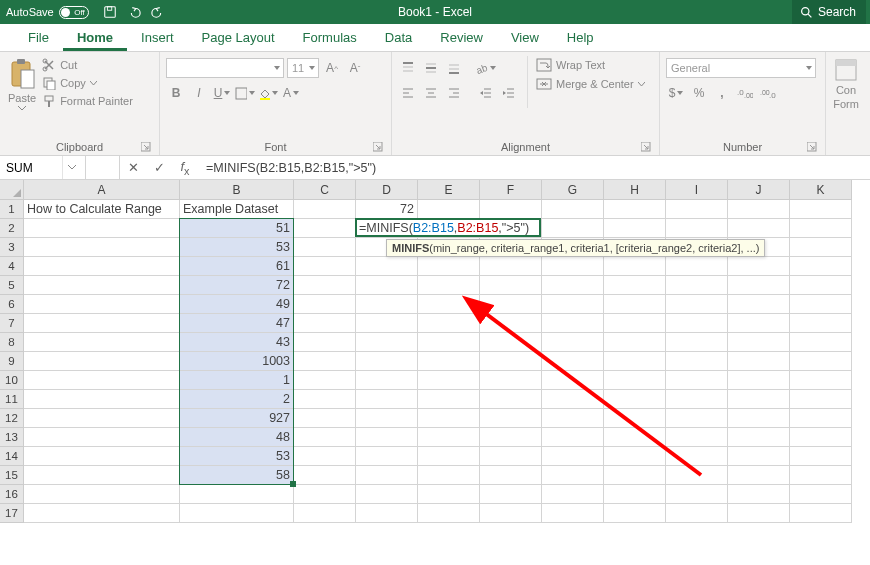 This screenshot has height=565, width=870. What do you see at coordinates (462, 38) in the screenshot?
I see `tab-review: Review` at bounding box center [462, 38].